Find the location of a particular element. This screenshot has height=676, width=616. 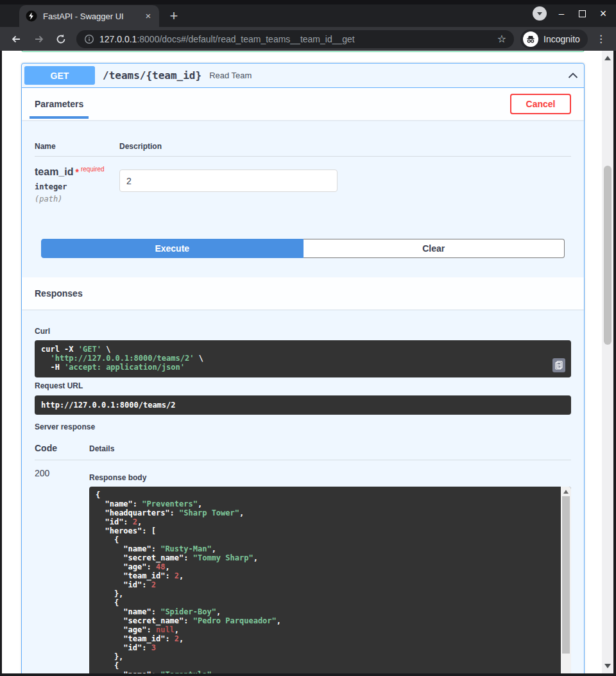

curl-command-code: curl -X 'GET' \ 'http://127.0.0.1:8000/t… is located at coordinates (293, 358).